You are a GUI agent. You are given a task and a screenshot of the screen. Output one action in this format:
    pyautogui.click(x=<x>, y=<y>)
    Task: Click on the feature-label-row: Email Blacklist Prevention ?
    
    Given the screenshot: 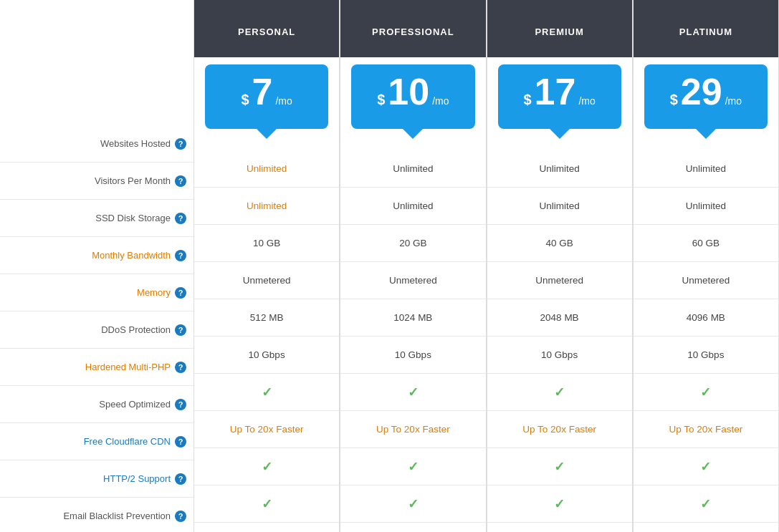 What is the action you would take?
    pyautogui.click(x=97, y=515)
    